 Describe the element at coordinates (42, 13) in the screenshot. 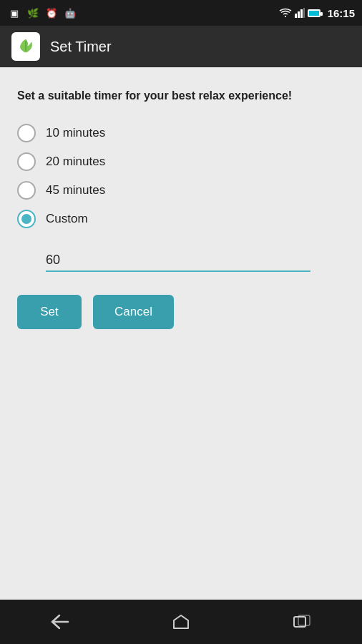

I see `status-icons: ▣ 🌿 ⏰ 🤖` at that location.